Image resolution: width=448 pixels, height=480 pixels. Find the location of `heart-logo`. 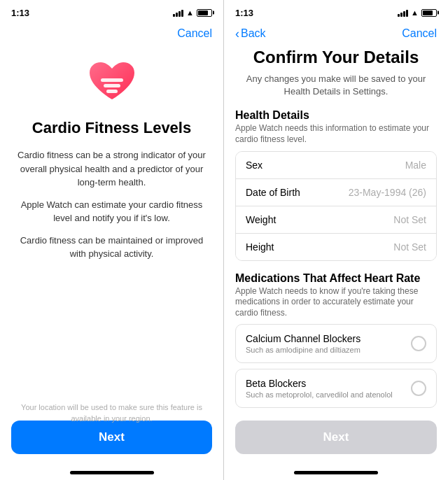

heart-logo is located at coordinates (112, 83).